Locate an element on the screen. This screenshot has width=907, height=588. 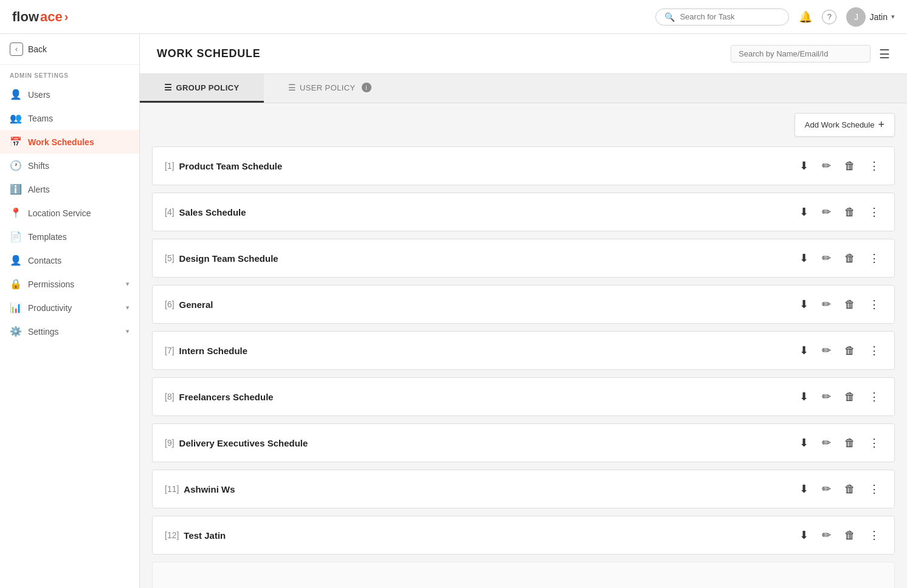
download-button-11: ⬇ is located at coordinates (804, 489).